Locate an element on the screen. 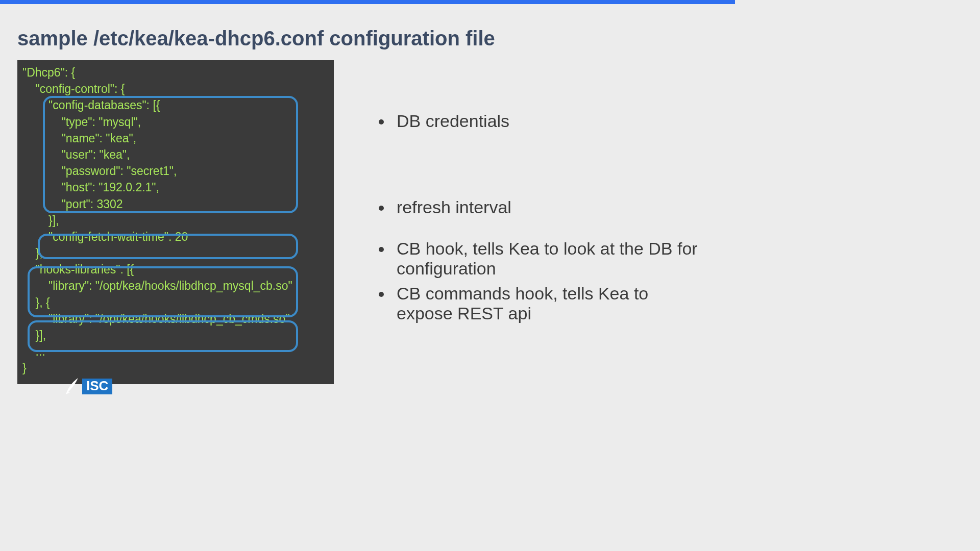  code-line: "config-fetch-wait-time": 20 is located at coordinates (176, 237).